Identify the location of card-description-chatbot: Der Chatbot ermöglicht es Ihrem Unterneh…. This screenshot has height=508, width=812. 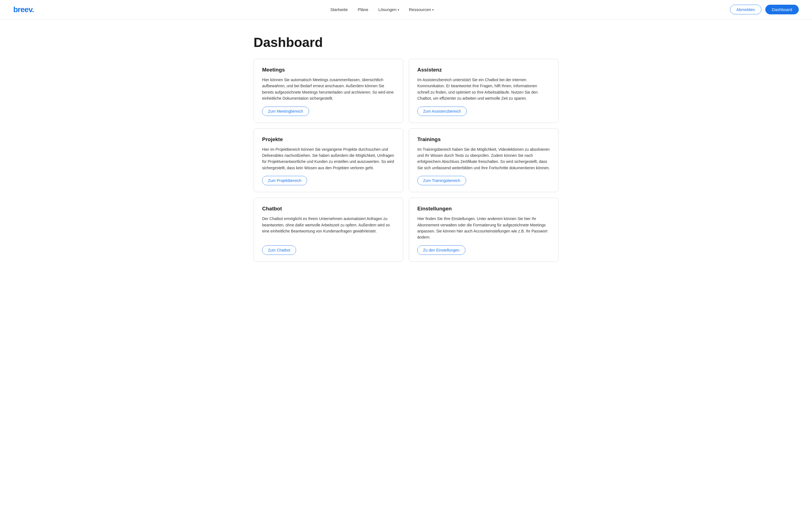
(328, 228).